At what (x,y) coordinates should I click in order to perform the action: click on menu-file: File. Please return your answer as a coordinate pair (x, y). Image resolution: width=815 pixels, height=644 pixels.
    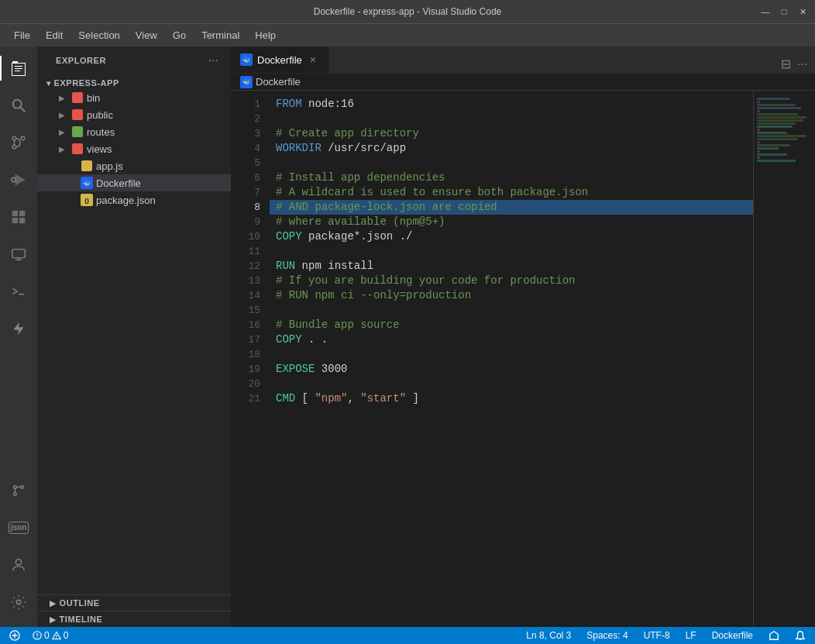
    Looking at the image, I should click on (22, 36).